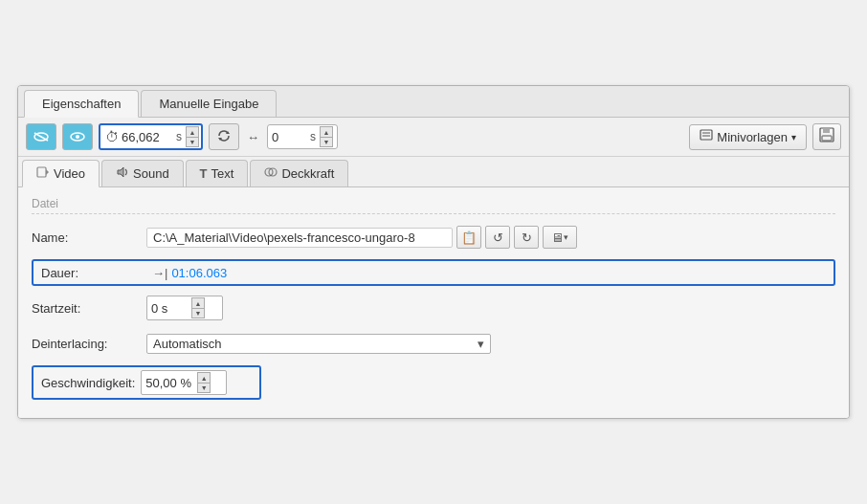 The image size is (867, 504). Describe the element at coordinates (290, 138) in the screenshot. I see `duration-input` at that location.